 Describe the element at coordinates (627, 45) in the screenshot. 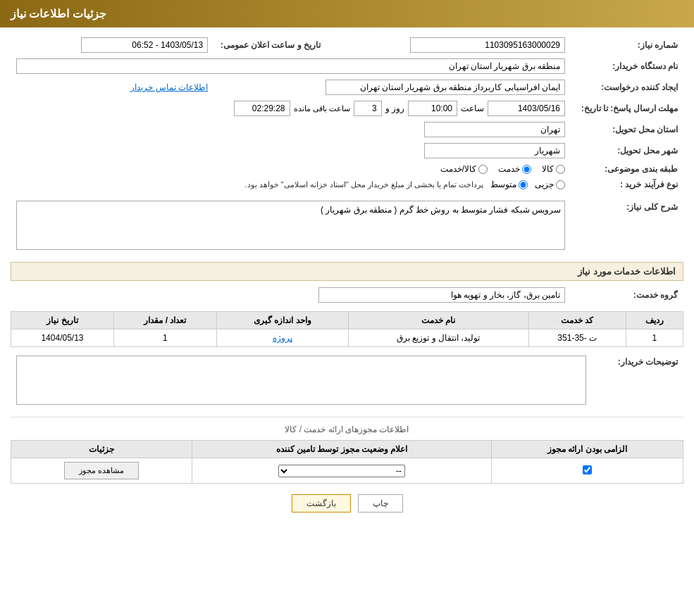

I see `need-number-label: شماره نیاز:` at that location.